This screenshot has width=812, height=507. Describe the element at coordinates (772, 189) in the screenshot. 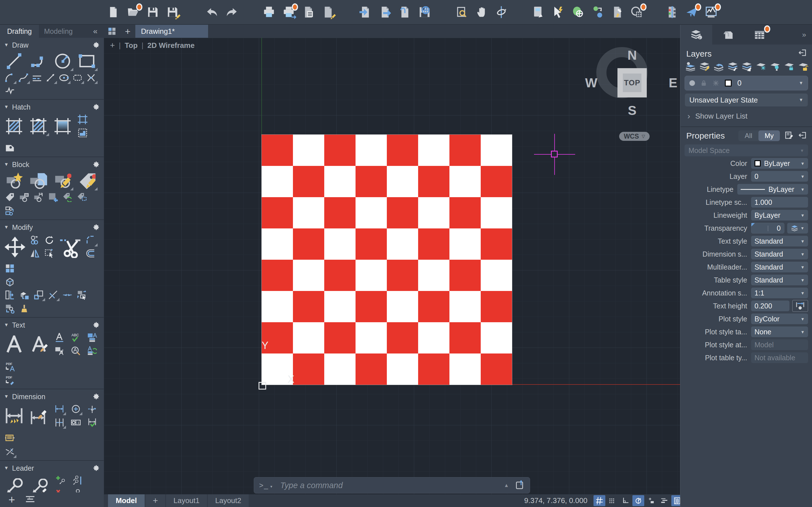

I see `linetype-dropdown: ByLayer▼` at that location.